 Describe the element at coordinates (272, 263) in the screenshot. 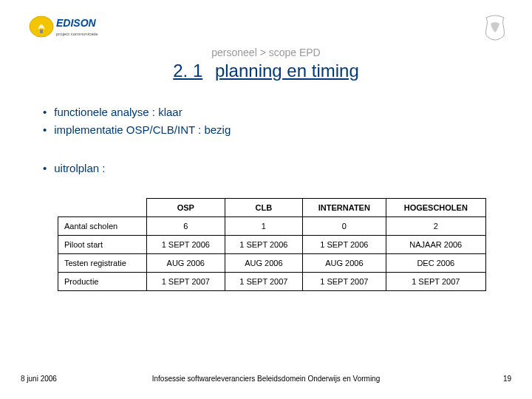

I see `table-row: Testen registratie AUG 2006 AUG 2006 AUG…` at that location.